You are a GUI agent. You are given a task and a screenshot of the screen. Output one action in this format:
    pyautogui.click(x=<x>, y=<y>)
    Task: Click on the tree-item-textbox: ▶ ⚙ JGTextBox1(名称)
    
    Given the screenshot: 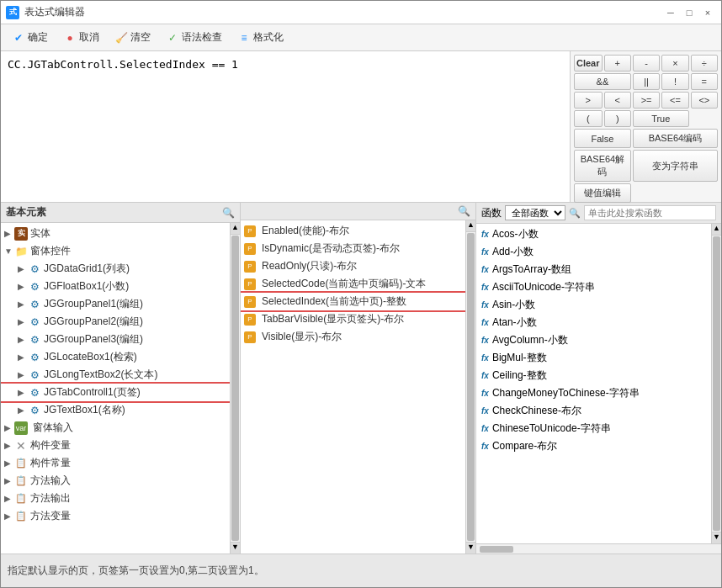 What is the action you would take?
    pyautogui.click(x=115, y=411)
    